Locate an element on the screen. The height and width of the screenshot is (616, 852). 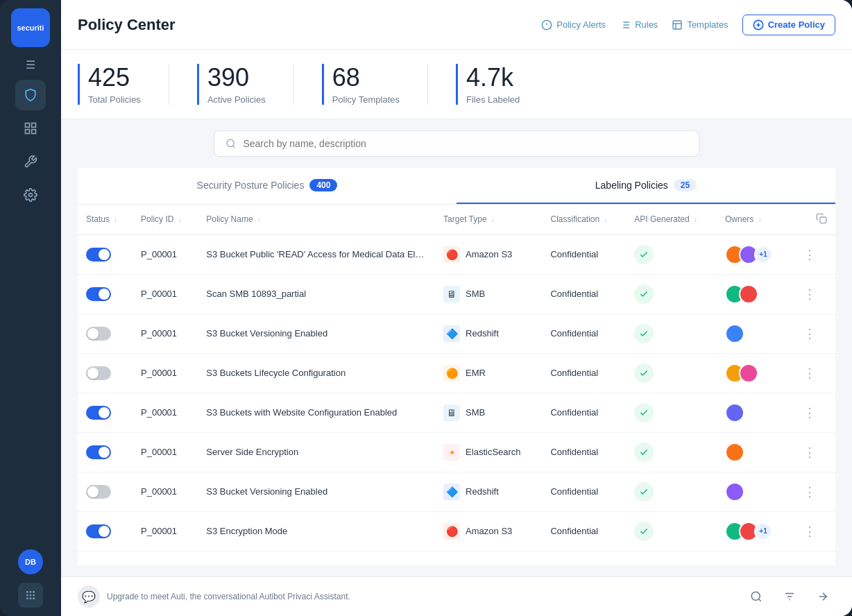
col-target-type: Target Type ↓ is located at coordinates (488, 220).